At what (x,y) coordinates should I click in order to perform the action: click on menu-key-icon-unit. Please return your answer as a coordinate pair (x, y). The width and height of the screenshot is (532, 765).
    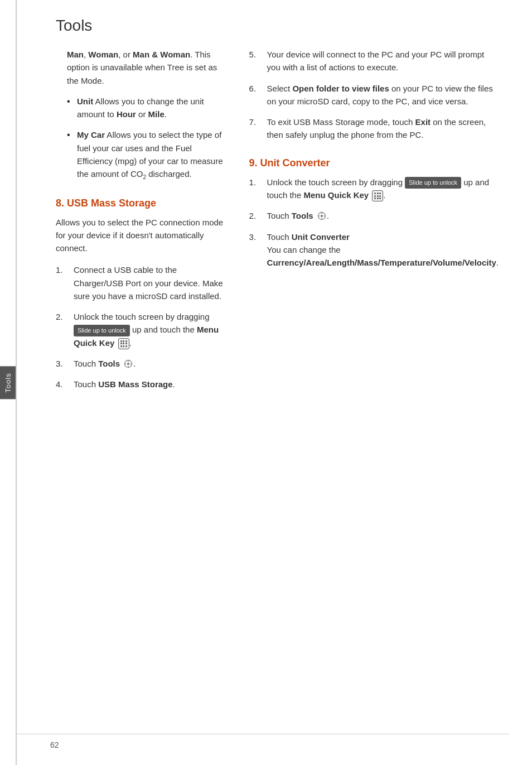
    Looking at the image, I should click on (378, 196).